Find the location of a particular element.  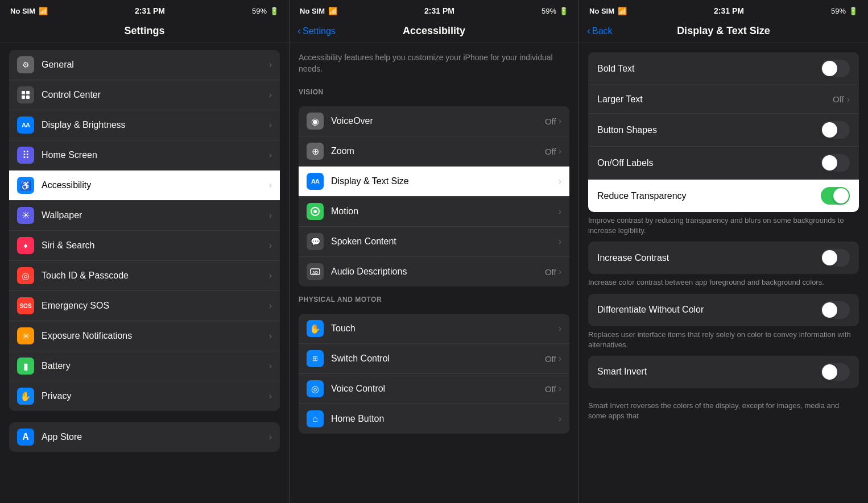

list-item-spoken: 💬 Spoken Content › is located at coordinates (434, 242).